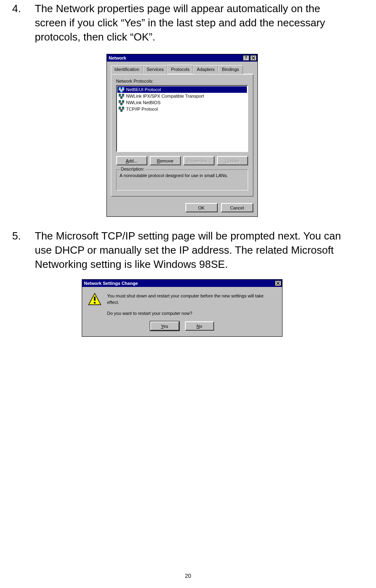  I want to click on remove-button: Remove, so click(165, 160).